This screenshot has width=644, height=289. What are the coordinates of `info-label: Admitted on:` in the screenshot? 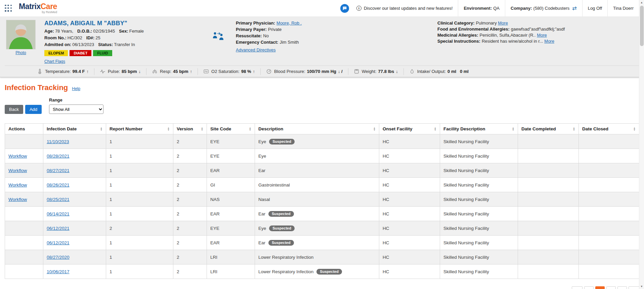 It's located at (58, 44).